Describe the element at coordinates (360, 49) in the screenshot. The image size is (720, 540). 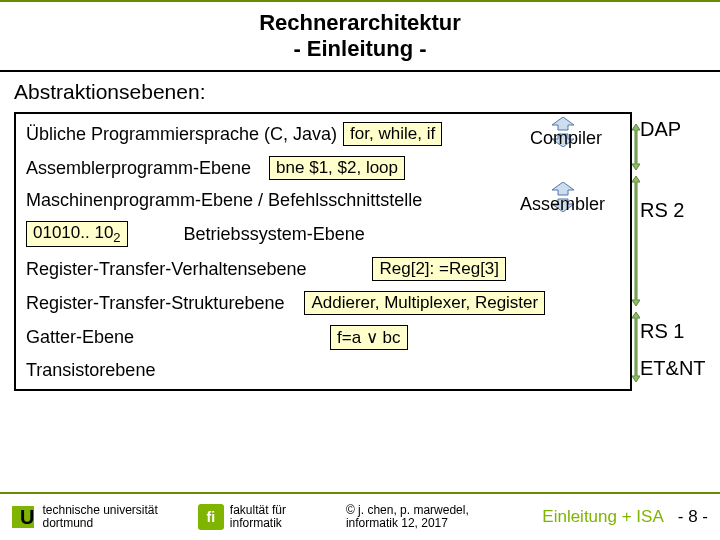
I see `title-line-2: - Einleitung -` at that location.